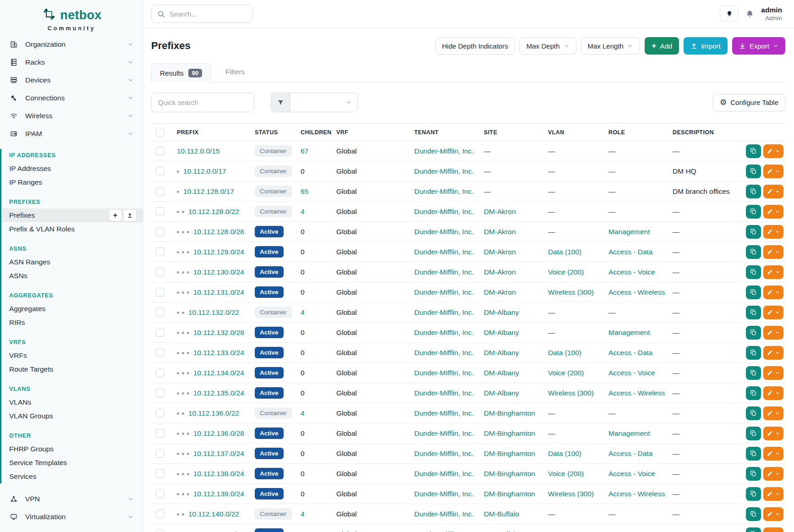  What do you see at coordinates (71, 134) in the screenshot?
I see `sidebar-item-ipam: IPAM` at bounding box center [71, 134].